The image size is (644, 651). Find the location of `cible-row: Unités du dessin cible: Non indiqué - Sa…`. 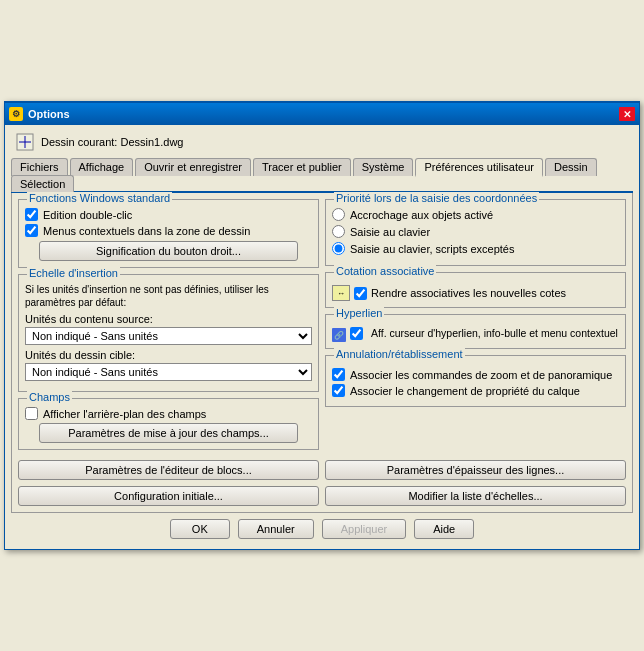

cible-row: Unités du dessin cible: Non indiqué - Sa… is located at coordinates (168, 365).